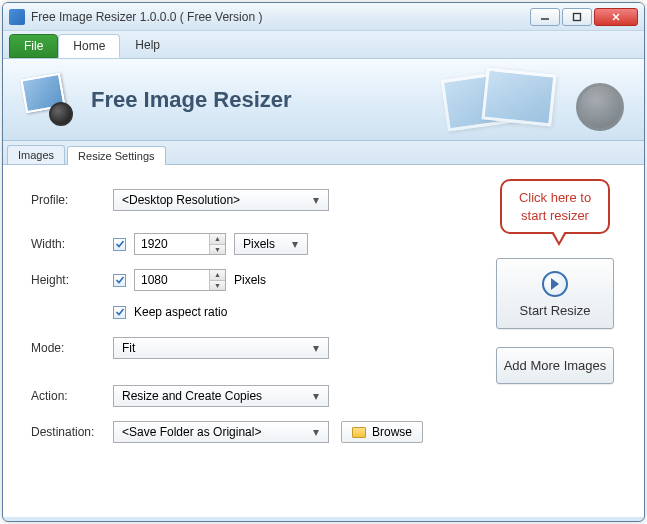 This screenshot has height=524, width=647. I want to click on start-resize-label: Start Resize, so click(556, 310).